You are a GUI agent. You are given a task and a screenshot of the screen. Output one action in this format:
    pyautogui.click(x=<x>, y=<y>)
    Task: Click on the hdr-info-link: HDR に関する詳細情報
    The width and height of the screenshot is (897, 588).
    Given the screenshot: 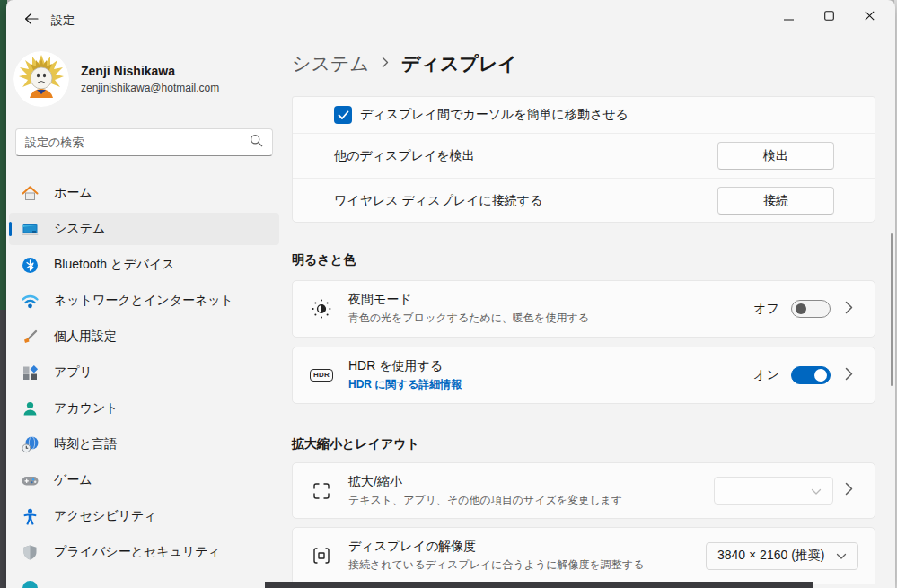 What is the action you would take?
    pyautogui.click(x=405, y=384)
    